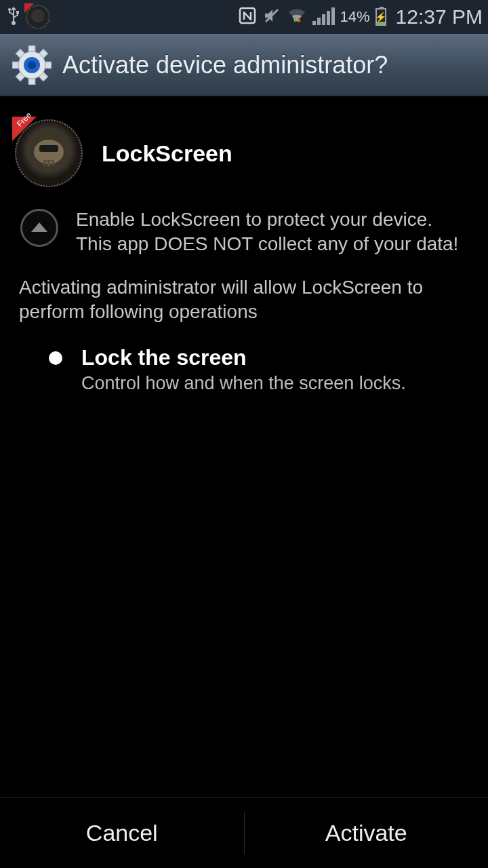 This screenshot has height=868, width=488. Describe the element at coordinates (14, 17) in the screenshot. I see `usb-icon` at that location.